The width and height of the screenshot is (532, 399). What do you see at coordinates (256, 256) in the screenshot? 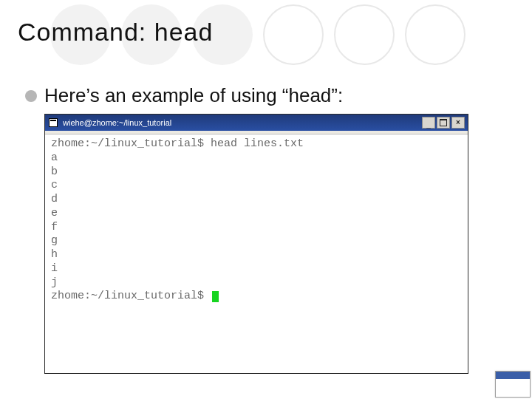
I see `terminal-line: h` at bounding box center [256, 256].